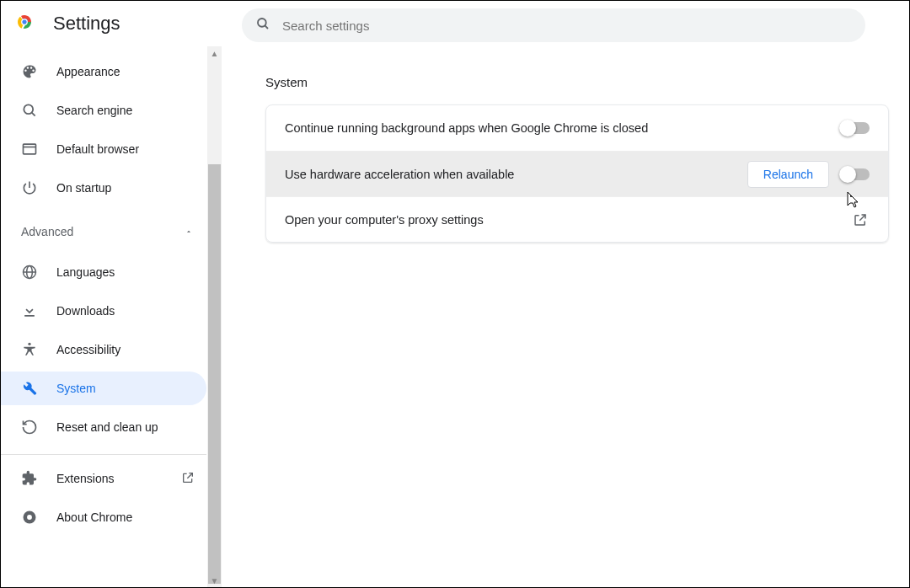 This screenshot has width=910, height=588. Describe the element at coordinates (29, 311) in the screenshot. I see `download-icon` at that location.